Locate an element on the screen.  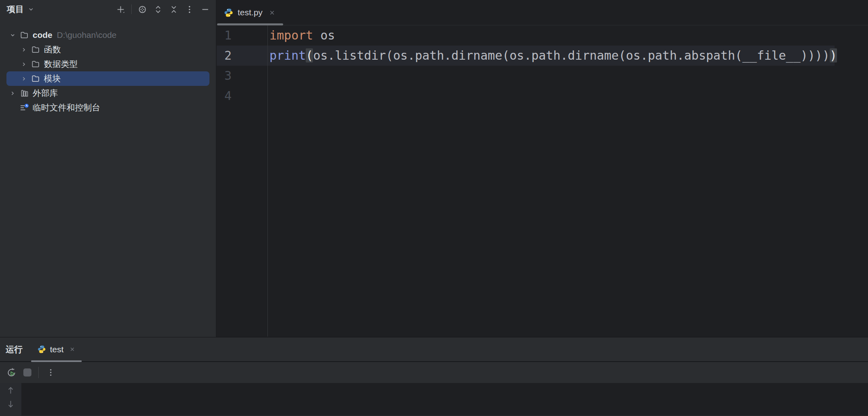
project-panel-header: 项目 is located at coordinates (108, 9).